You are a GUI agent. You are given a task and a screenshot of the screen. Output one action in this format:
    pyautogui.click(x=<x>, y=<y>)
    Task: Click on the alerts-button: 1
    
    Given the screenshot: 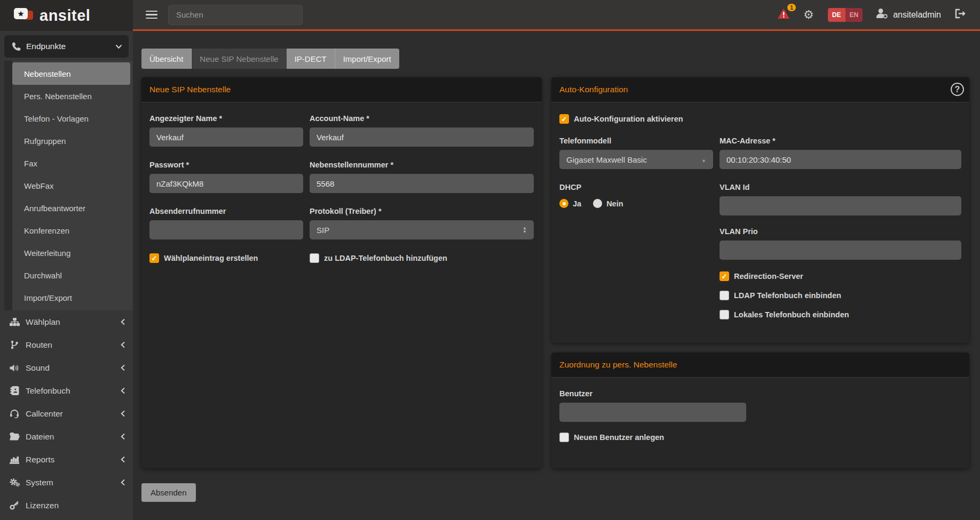 What is the action you would take?
    pyautogui.click(x=784, y=15)
    